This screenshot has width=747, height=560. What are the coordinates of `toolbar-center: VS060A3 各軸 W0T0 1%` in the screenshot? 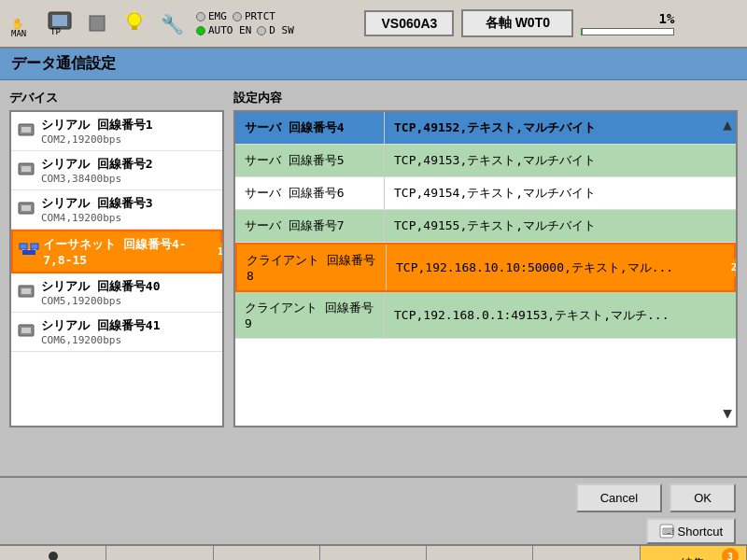 It's located at (519, 23).